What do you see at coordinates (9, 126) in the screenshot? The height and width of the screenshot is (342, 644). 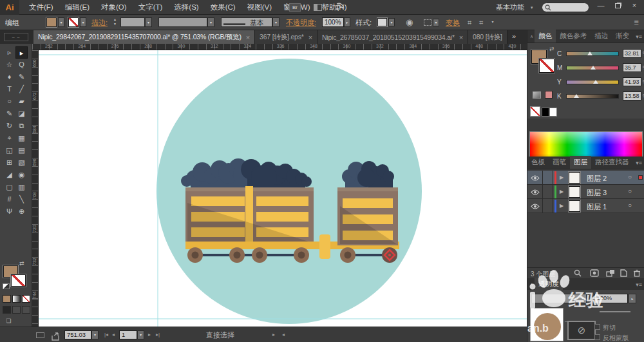 I see `rotate-tool: ↻` at bounding box center [9, 126].